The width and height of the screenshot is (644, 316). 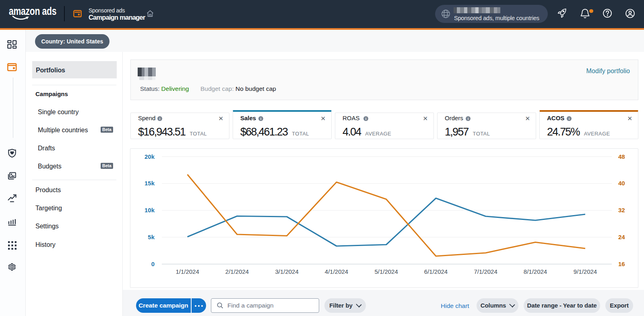 What do you see at coordinates (336, 272) in the screenshot?
I see `svg-text: 4/1/2024` at bounding box center [336, 272].